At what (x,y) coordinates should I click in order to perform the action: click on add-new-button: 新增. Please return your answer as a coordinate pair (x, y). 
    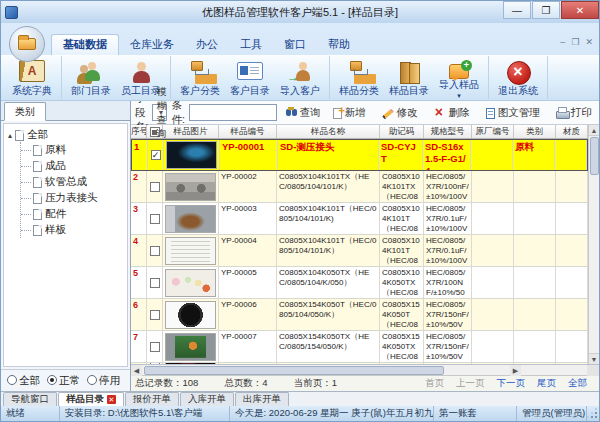
    Looking at the image, I should click on (350, 113).